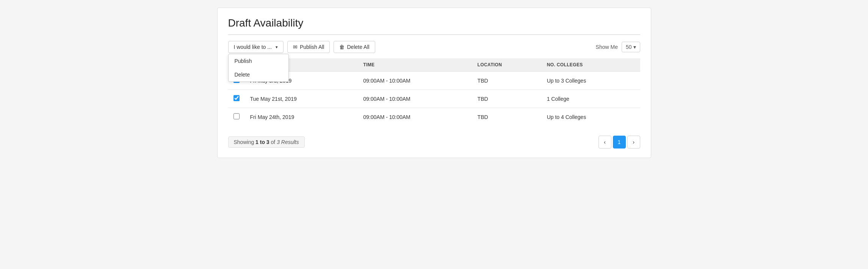 The width and height of the screenshot is (868, 269). Describe the element at coordinates (434, 65) in the screenshot. I see `table-header: DATE TIME LOCATION NO. COLLEGES` at that location.